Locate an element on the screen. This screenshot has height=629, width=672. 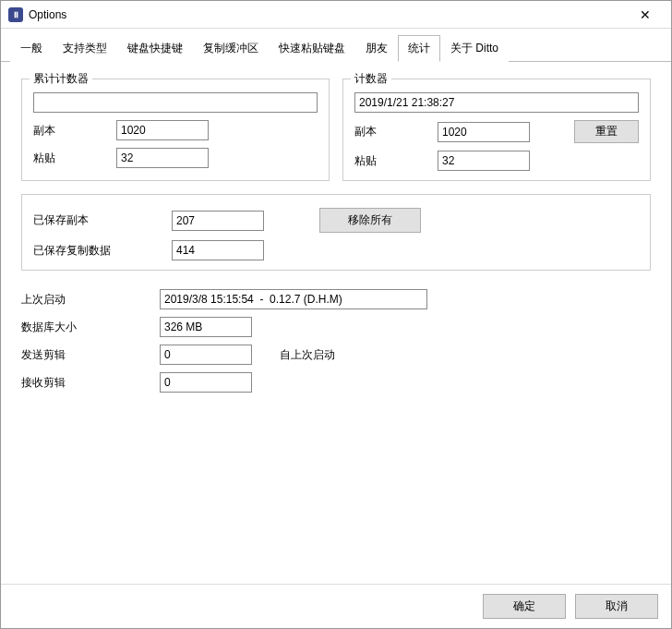
counter-copies-label: 副本 is located at coordinates (396, 131).